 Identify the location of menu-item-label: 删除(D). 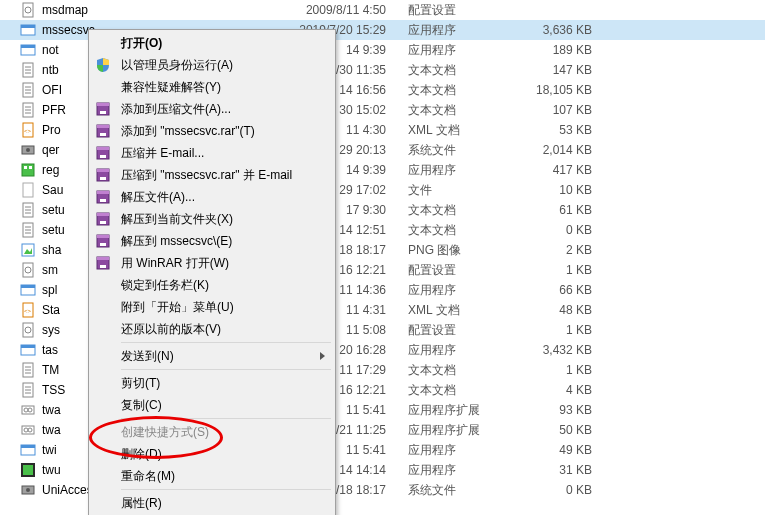
(142, 454).